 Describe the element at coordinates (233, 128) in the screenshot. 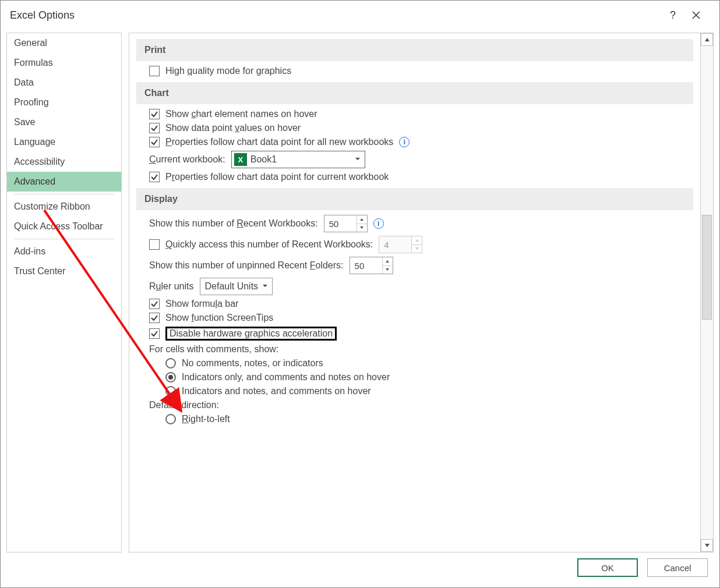

I see `label-show-data-values: Show data point values on hover` at that location.